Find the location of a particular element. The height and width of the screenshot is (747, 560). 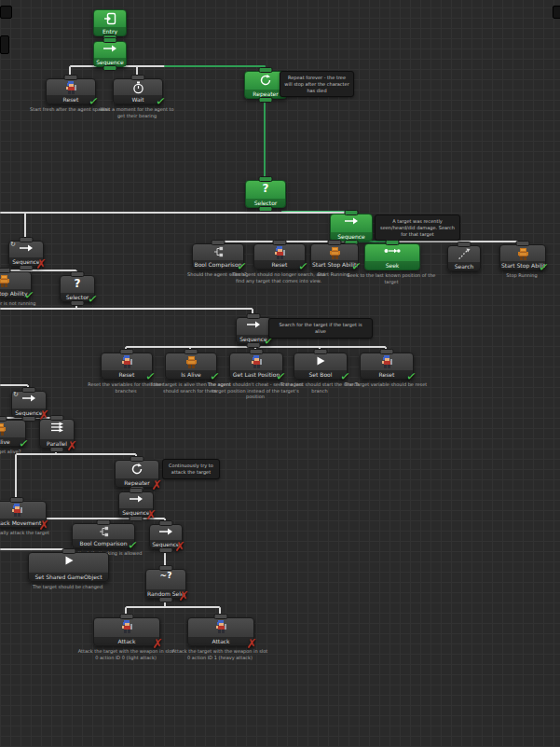

node-is-alive-attack: Is Alive✓ is located at coordinates (13, 433).